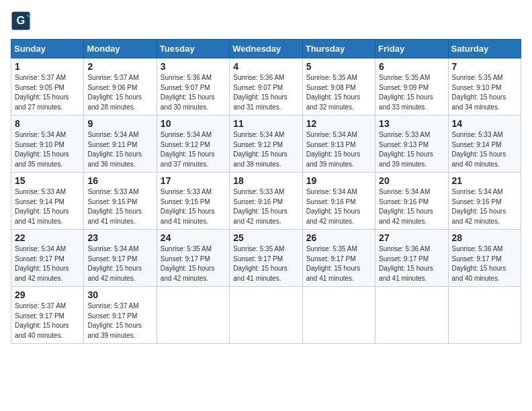  Describe the element at coordinates (120, 258) in the screenshot. I see `calendar-cell: 23 Sunrise: 5:34 AMSunset: 9:17 PMDaylig…` at that location.